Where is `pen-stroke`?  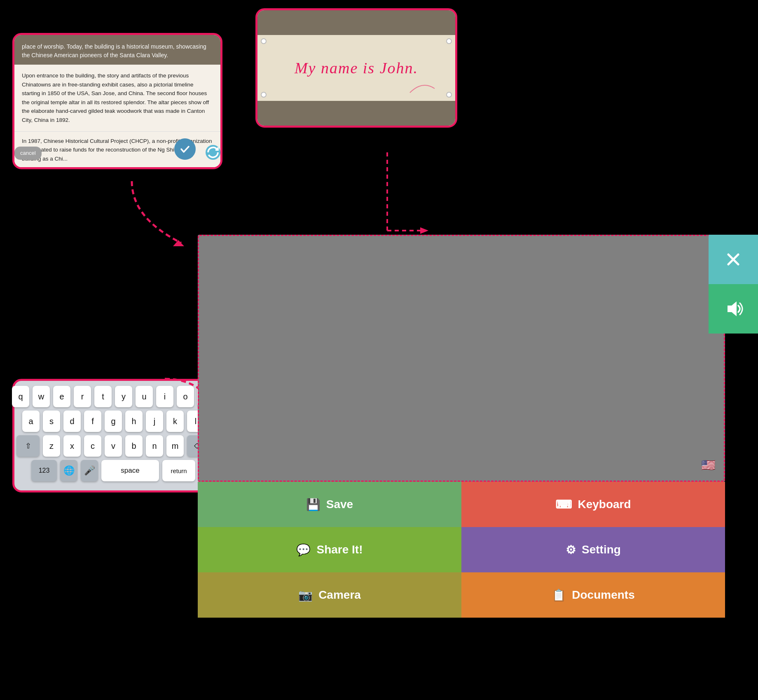
pen-stroke is located at coordinates (422, 86).